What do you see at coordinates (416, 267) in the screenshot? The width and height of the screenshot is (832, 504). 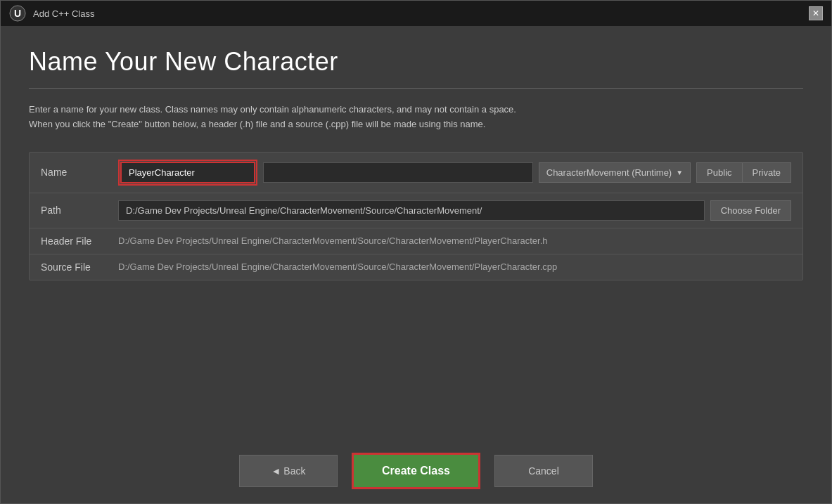 I see `source-file-row: Source File D:/Game Dev Projects/Unreal …` at bounding box center [416, 267].